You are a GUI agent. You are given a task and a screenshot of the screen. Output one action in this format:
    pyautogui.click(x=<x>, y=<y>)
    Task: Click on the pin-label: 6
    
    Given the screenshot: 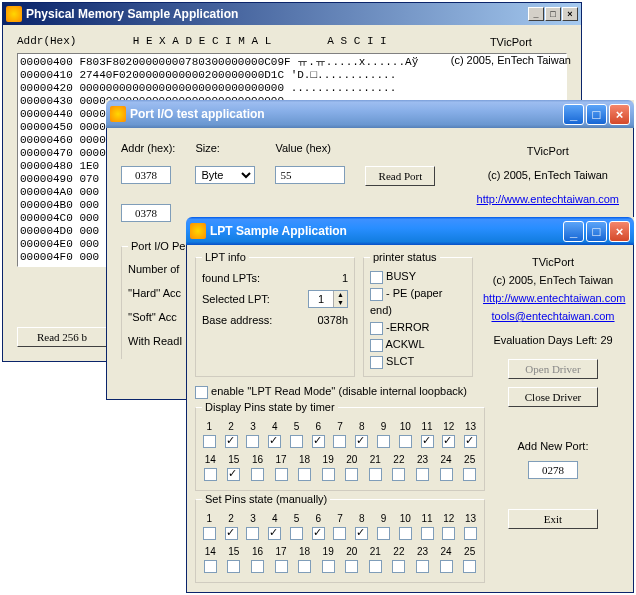 What is the action you would take?
    pyautogui.click(x=318, y=426)
    